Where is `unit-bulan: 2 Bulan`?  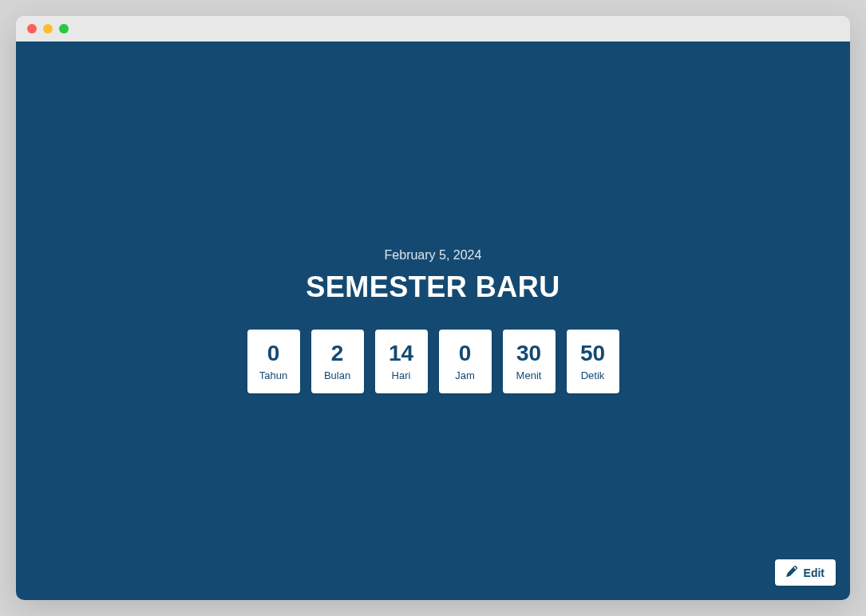 unit-bulan: 2 Bulan is located at coordinates (338, 361).